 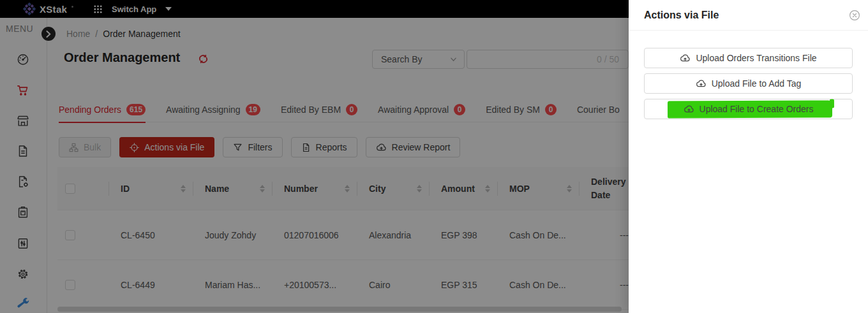 What do you see at coordinates (748, 84) in the screenshot?
I see `upload-file-to-add-tag-button: Upload File to Add Tag` at bounding box center [748, 84].